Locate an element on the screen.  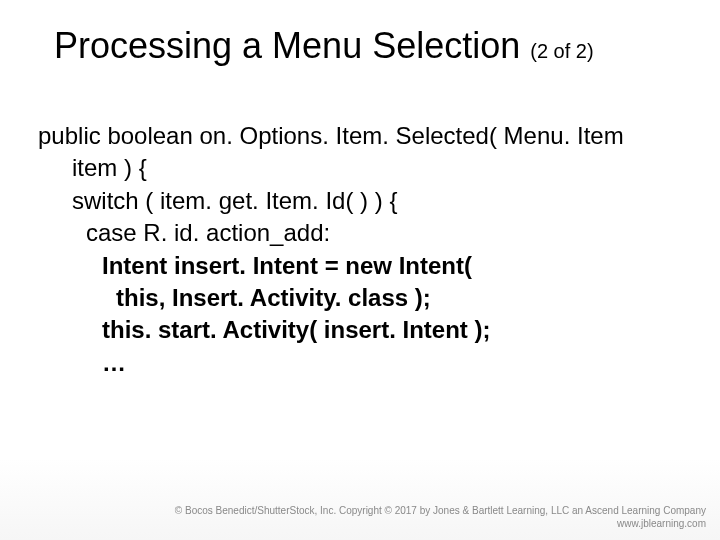
copyright-notice: © Bocos Benedict/ShutterStock, Inc. Copy… is located at coordinates (440, 518).